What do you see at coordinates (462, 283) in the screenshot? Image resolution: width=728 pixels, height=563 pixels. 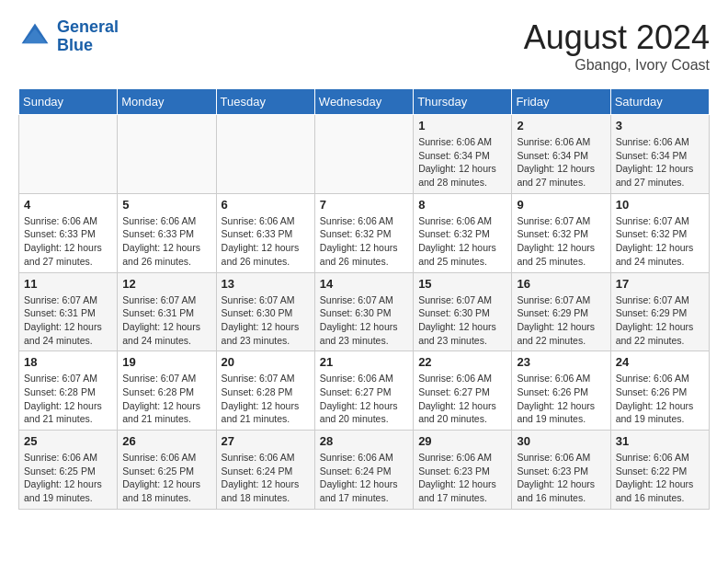 I see `day-number: 15` at bounding box center [462, 283].